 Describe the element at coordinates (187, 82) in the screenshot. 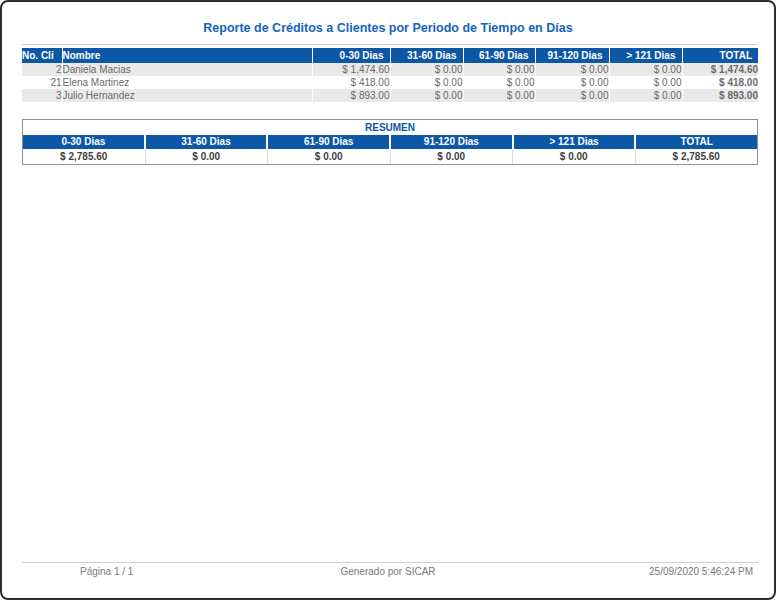

I see `cell-client-name: Elena Martinez` at that location.